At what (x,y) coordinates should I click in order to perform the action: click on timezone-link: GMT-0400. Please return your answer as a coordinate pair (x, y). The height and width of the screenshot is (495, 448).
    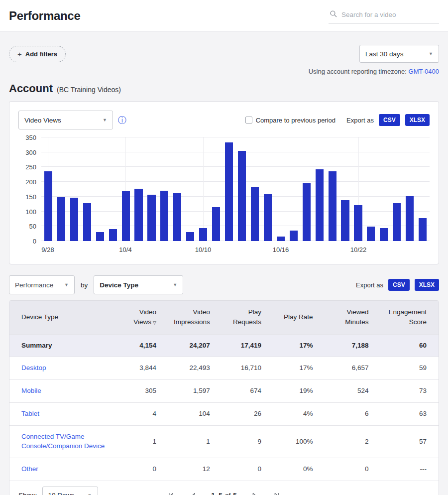
    Looking at the image, I should click on (424, 72).